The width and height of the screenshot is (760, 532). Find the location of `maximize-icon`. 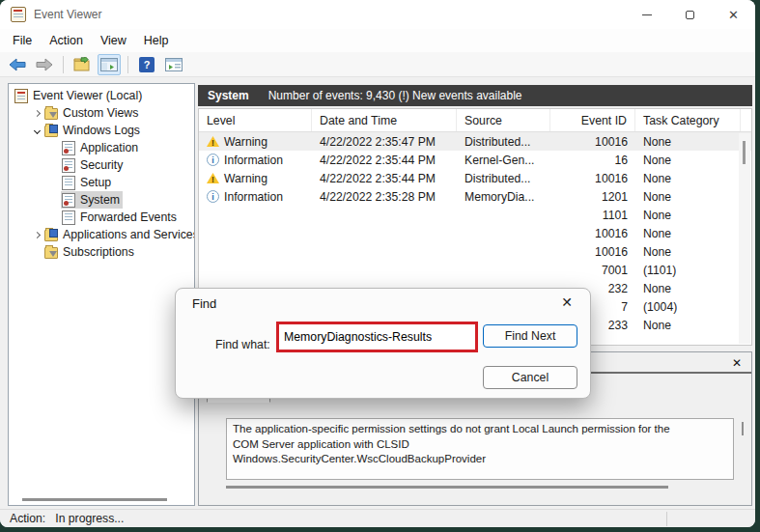

maximize-icon is located at coordinates (690, 15).